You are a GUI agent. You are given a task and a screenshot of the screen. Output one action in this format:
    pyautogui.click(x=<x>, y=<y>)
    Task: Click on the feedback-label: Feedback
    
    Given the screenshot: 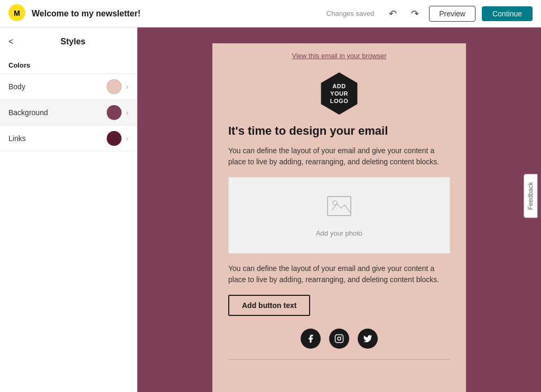 What is the action you would take?
    pyautogui.click(x=531, y=197)
    